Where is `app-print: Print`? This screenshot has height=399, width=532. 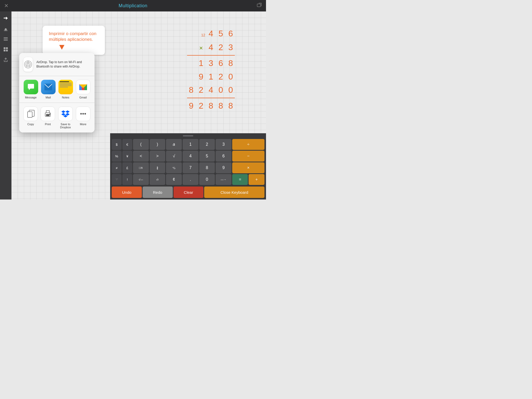
app-print: Print is located at coordinates (48, 118).